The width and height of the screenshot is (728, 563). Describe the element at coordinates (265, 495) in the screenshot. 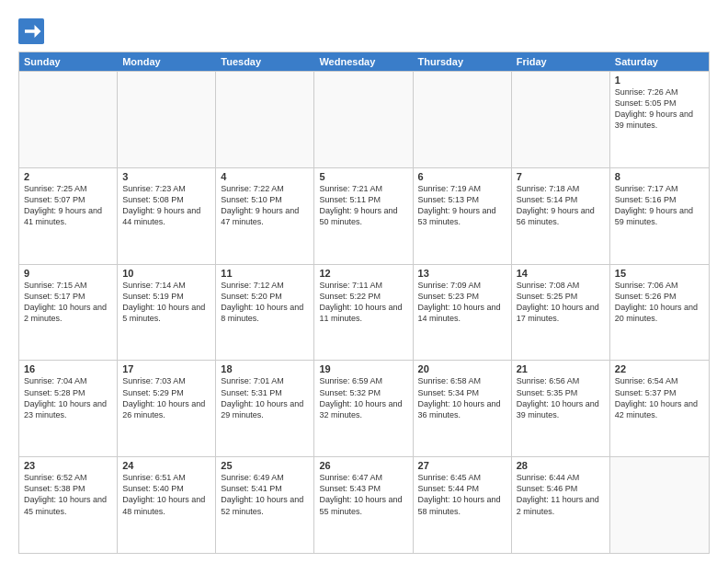

I see `day-info: Sunrise: 6:49 AM Sunset: 5:41 PM Dayligh…` at that location.